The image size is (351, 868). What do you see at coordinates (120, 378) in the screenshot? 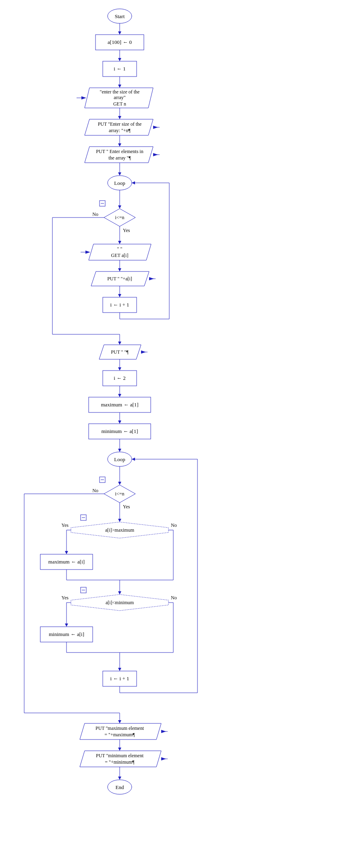
I see `svg-text: i ← 2` at bounding box center [120, 378].